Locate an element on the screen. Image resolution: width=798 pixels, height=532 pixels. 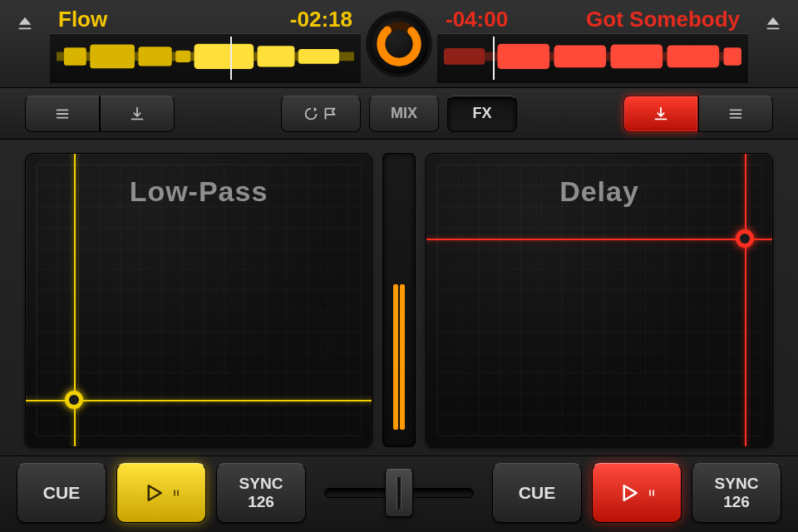
deck-a-time: -02:18 is located at coordinates (321, 20).